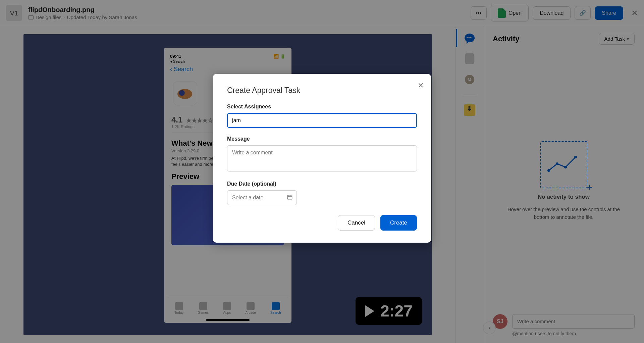 The image size is (644, 343). Describe the element at coordinates (421, 86) in the screenshot. I see `modal-close-button: ✕` at that location.